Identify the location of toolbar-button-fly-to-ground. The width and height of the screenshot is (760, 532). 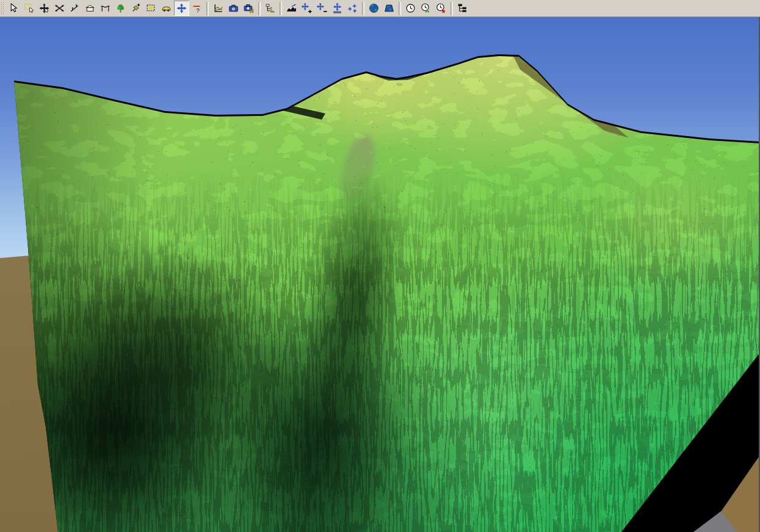
(337, 9).